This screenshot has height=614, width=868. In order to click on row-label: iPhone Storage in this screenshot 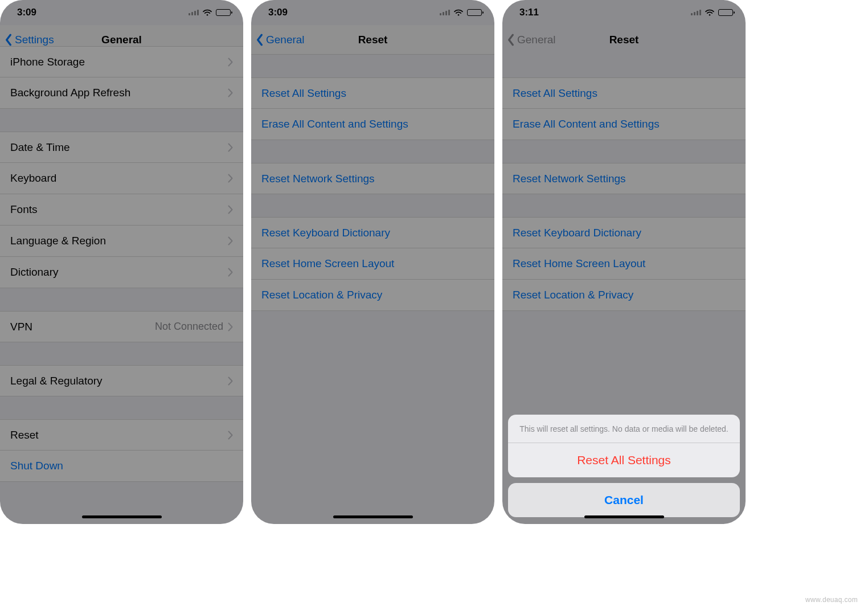, I will do `click(119, 62)`.